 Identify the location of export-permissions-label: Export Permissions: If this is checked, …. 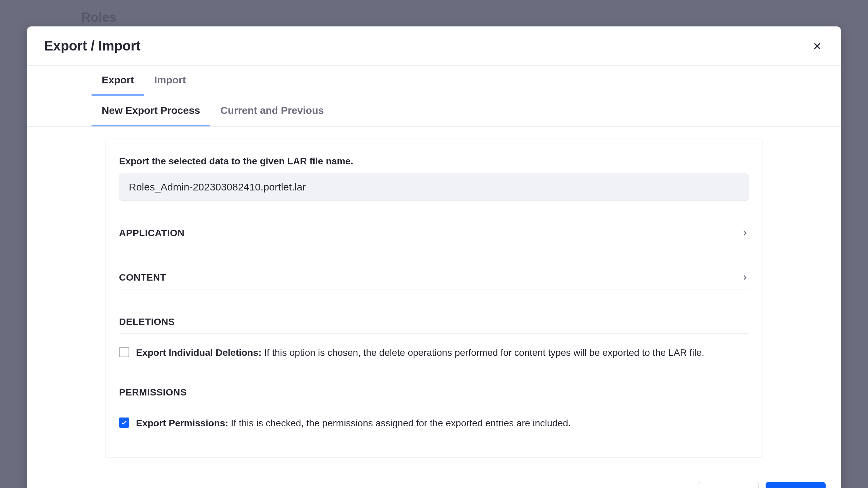
(353, 423).